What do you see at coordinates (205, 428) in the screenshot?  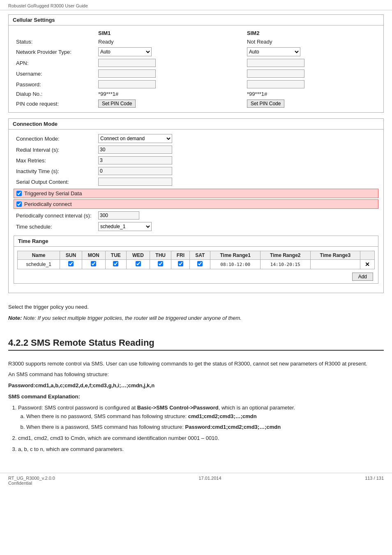 I see `list-item: When there is a password, SMS command ha…` at bounding box center [205, 428].